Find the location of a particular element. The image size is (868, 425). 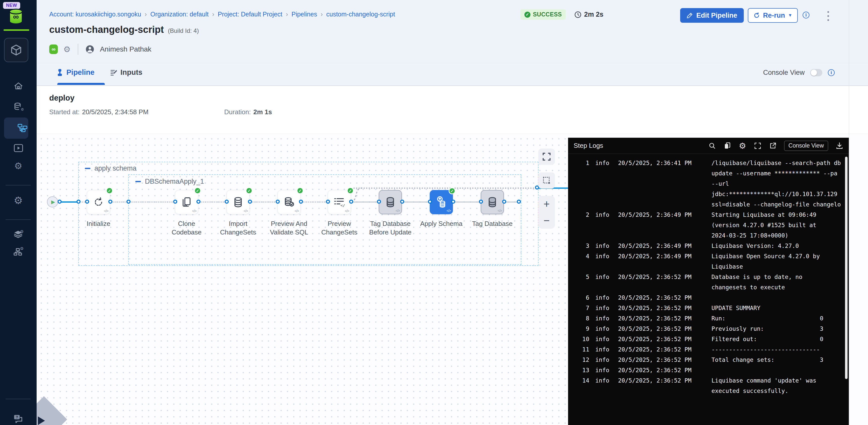

breadcrumb-project: Project: Default Project is located at coordinates (250, 14).